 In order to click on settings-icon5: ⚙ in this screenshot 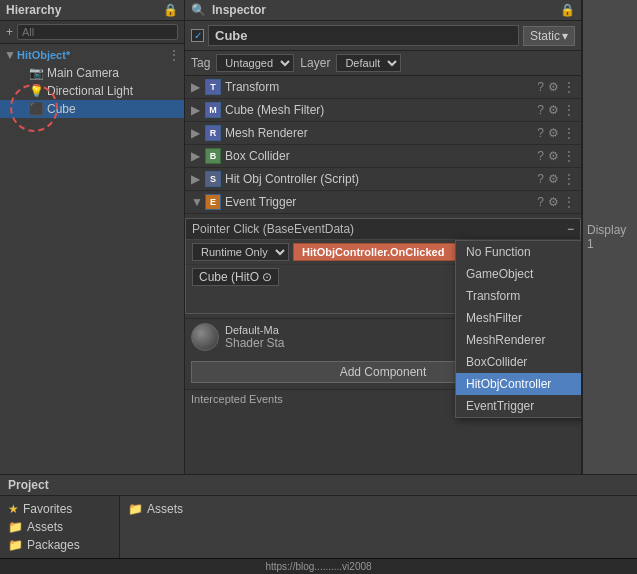, I will do `click(554, 179)`.